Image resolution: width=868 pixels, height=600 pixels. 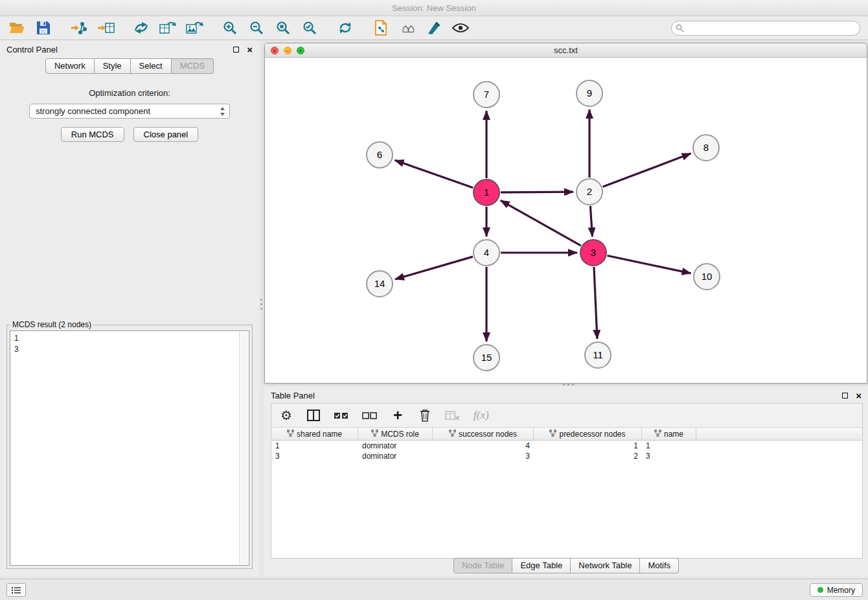 I want to click on column-header-name: name, so click(x=669, y=434).